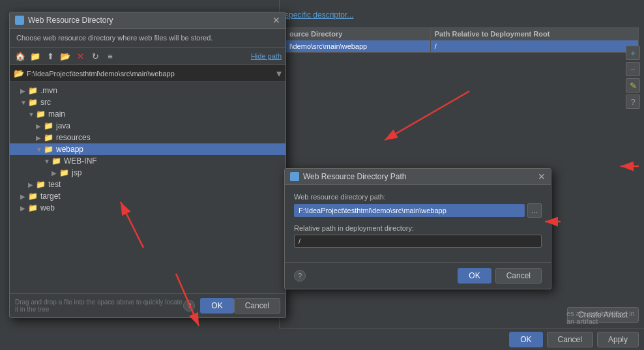  What do you see at coordinates (147, 56) in the screenshot?
I see `file-picker-toolbar: 🏠 📁 ⬆ 📂 ✕ ↻ ≡ Hide path` at bounding box center [147, 56].